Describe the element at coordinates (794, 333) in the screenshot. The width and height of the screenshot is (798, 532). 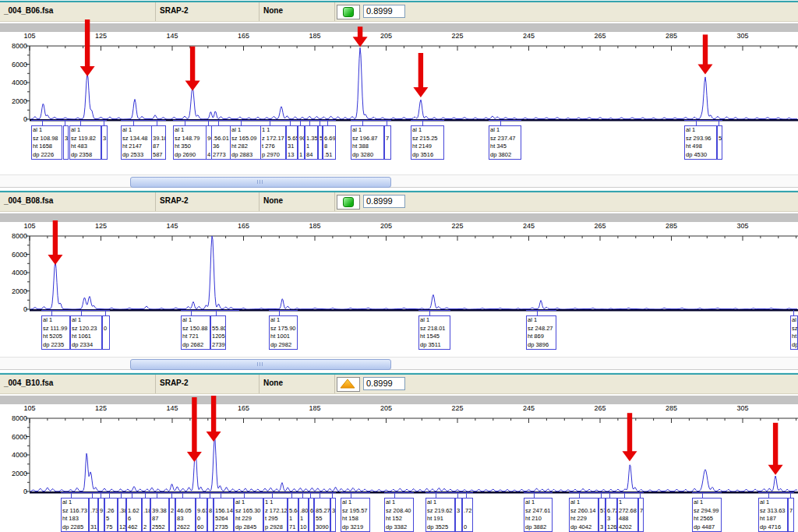
I see `allele-label-box: alszhtdp` at that location.